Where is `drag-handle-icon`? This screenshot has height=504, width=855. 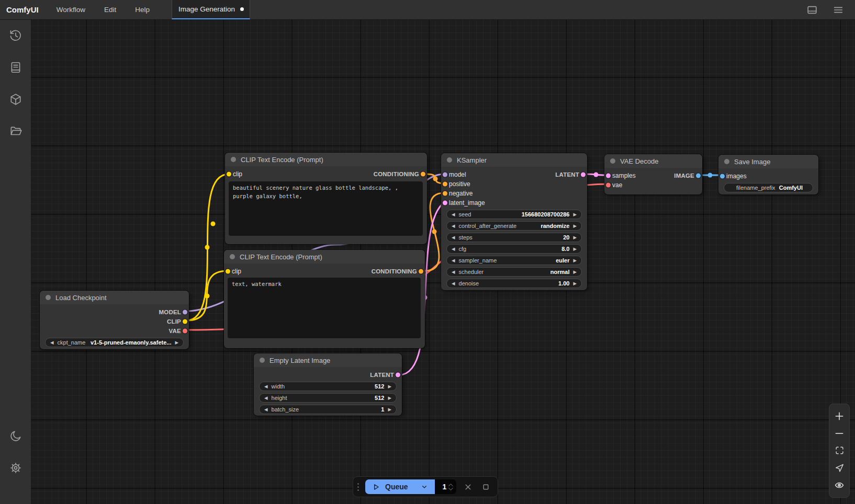 drag-handle-icon is located at coordinates (358, 487).